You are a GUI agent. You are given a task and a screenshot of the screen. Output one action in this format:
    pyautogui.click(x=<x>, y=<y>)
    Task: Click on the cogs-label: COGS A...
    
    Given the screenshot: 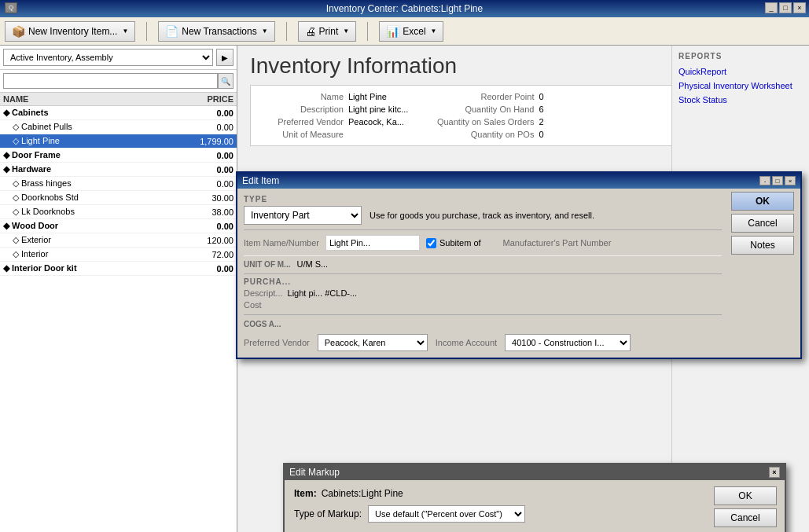 What is the action you would take?
    pyautogui.click(x=263, y=324)
    